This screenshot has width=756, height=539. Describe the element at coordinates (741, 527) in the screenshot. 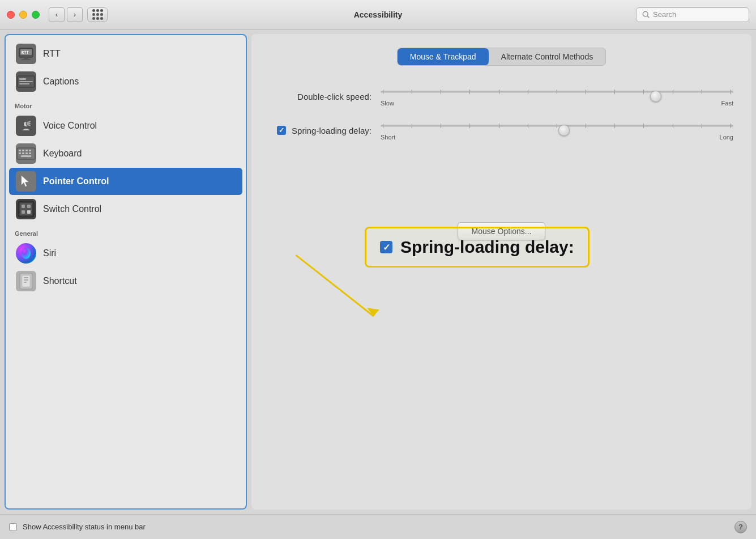

I see `help-button: ?` at that location.